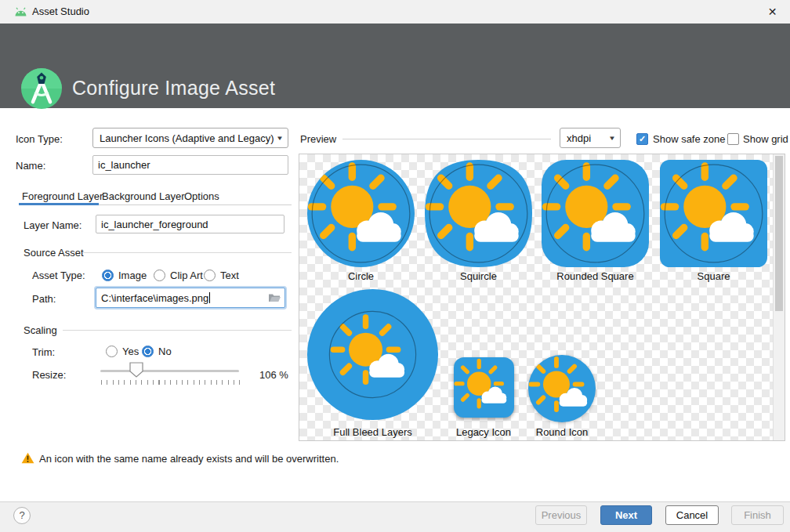  Describe the element at coordinates (20, 12) in the screenshot. I see `android-icon` at that location.